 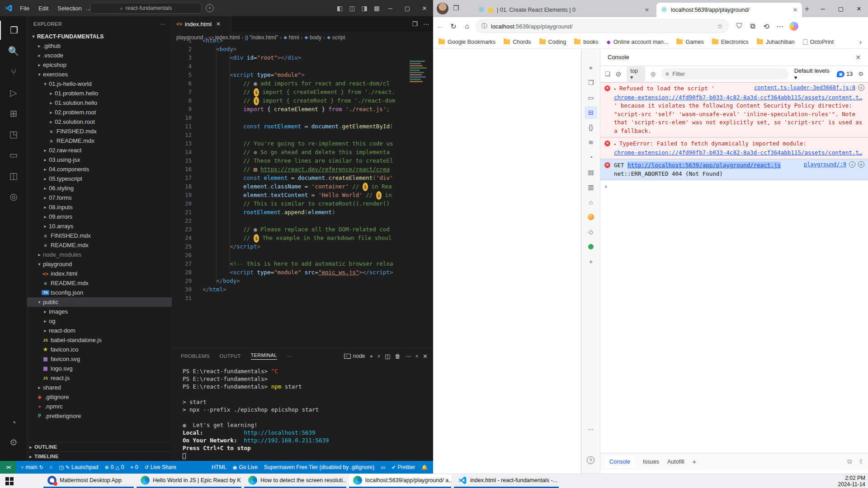 What do you see at coordinates (383, 467) in the screenshot?
I see `screencast-item: ▭` at bounding box center [383, 467].